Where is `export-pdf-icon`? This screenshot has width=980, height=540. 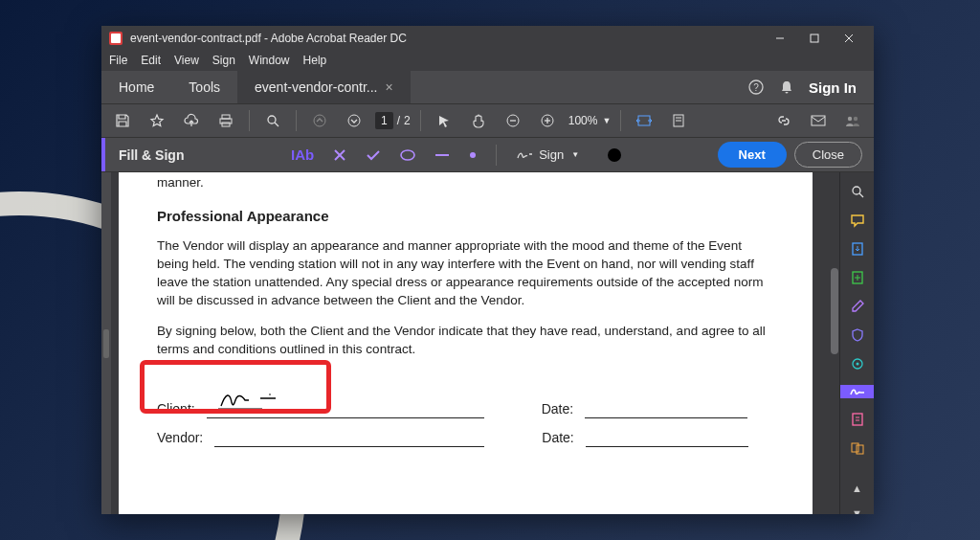 export-pdf-icon is located at coordinates (858, 249).